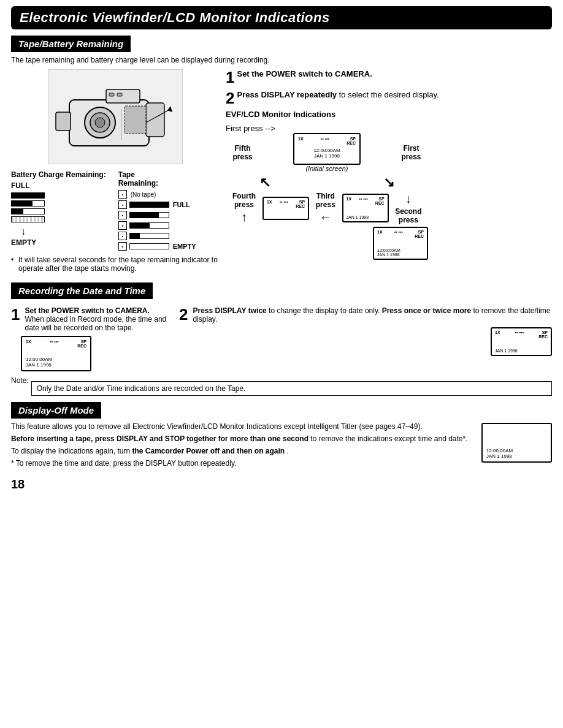  Describe the element at coordinates (516, 456) in the screenshot. I see `display-off-date: JAN 1 1998` at that location.